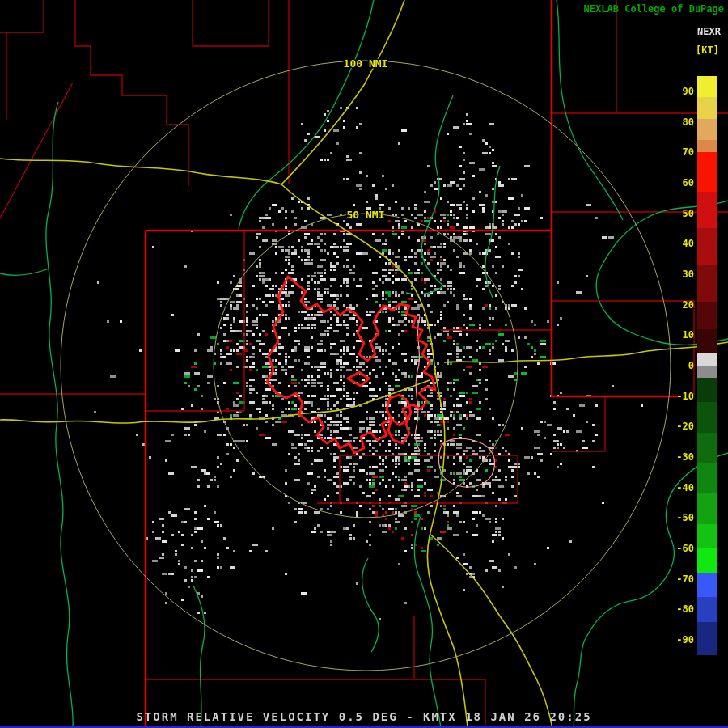  What do you see at coordinates (678, 426) in the screenshot?
I see `colorbar-tick-label: -20` at bounding box center [678, 426].